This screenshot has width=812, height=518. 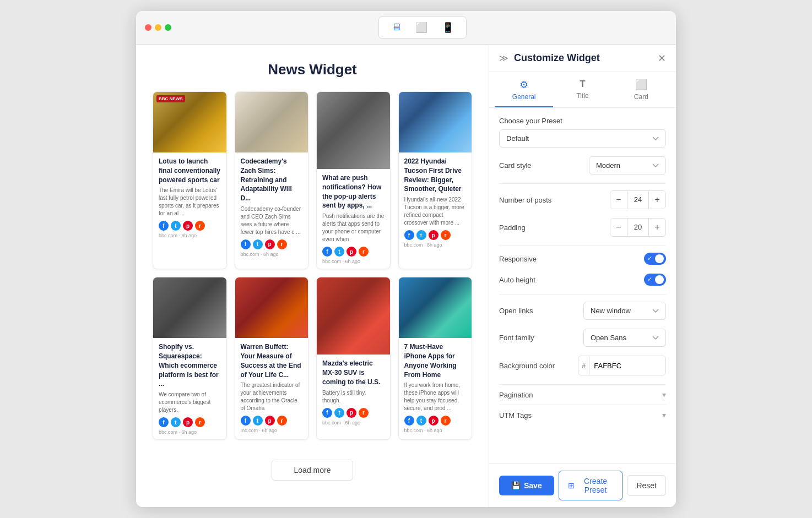 What do you see at coordinates (625, 310) in the screenshot?
I see `open-links-select: New window Same window` at bounding box center [625, 310].